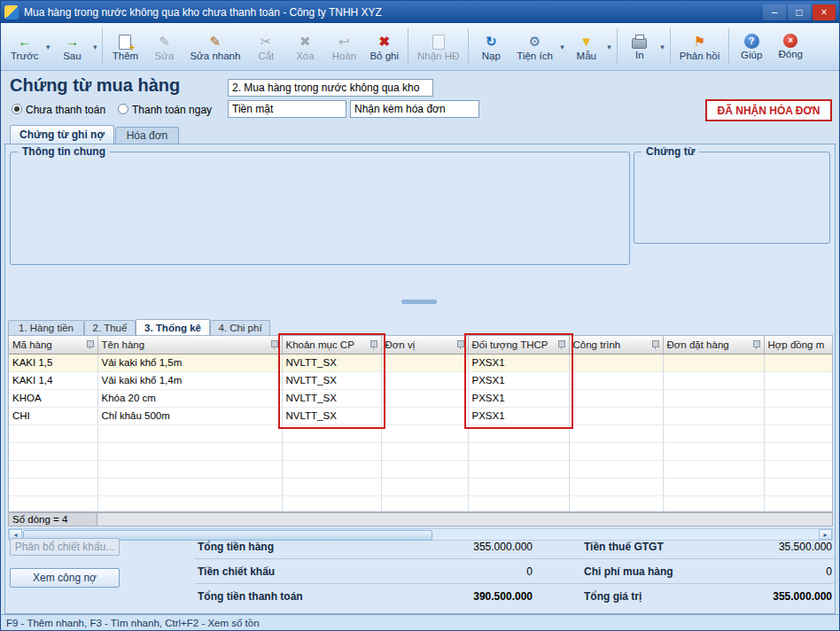 The height and width of the screenshot is (631, 840). Describe the element at coordinates (331, 345) in the screenshot. I see `column-header-khoan-muc-cp: Khoản mục CP` at that location.